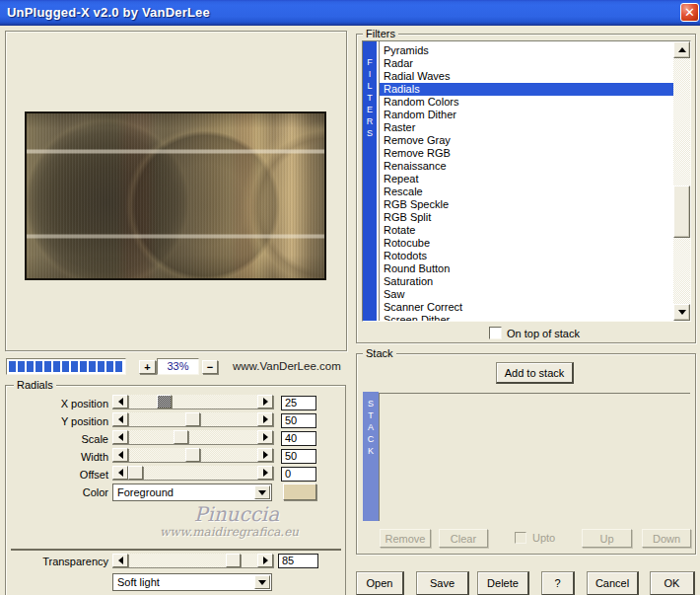 This screenshot has height=595, width=700. Describe the element at coordinates (443, 583) in the screenshot. I see `save-button: Save` at that location.